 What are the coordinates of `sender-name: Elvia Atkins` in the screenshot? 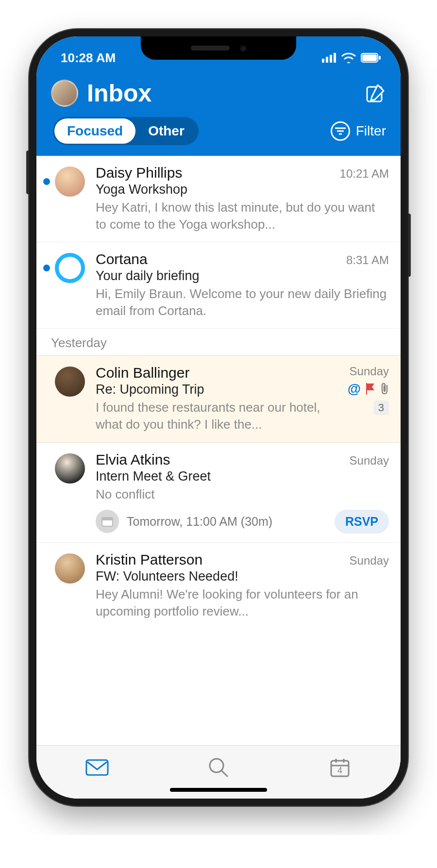 It's located at (133, 460).